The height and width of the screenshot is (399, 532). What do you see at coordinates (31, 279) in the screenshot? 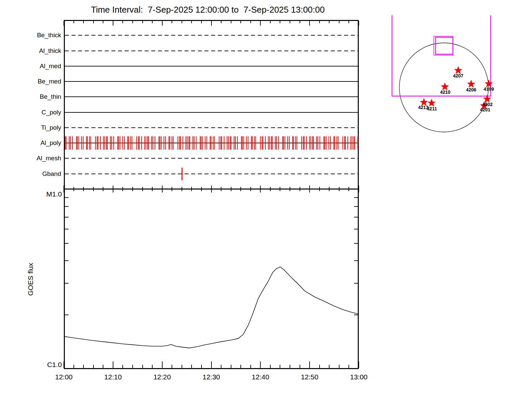
I see `goes-axis-title: GOES flux` at bounding box center [31, 279].